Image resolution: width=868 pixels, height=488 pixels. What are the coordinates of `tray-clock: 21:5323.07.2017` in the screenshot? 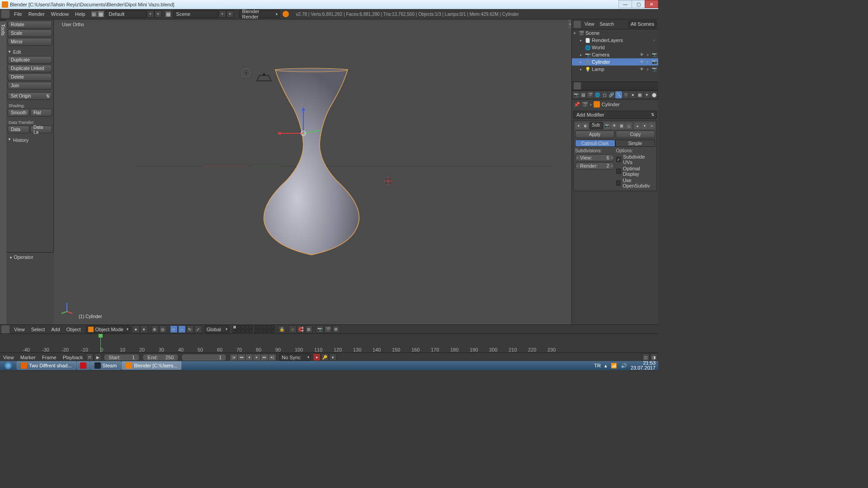 It's located at (643, 365).